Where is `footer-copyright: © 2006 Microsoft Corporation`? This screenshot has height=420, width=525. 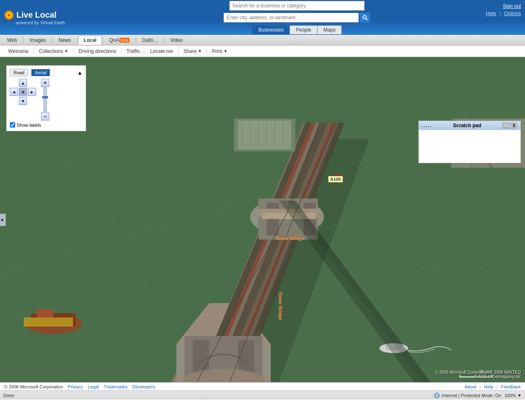
footer-copyright: © 2006 Microsoft Corporation is located at coordinates (34, 387).